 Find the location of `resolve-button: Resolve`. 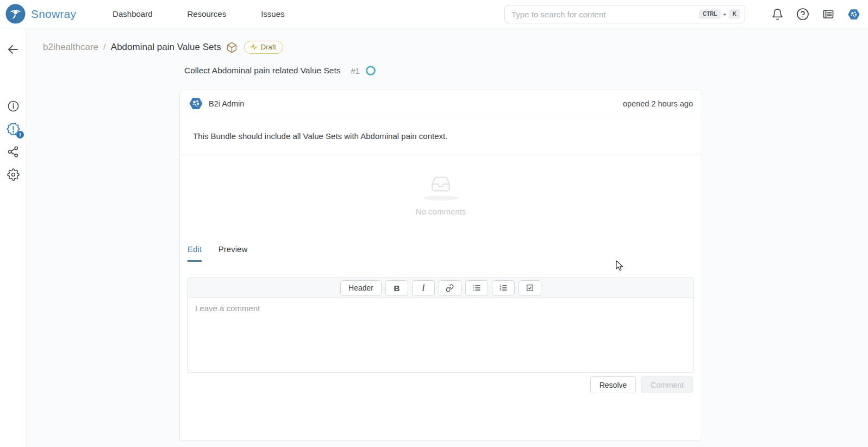

resolve-button: Resolve is located at coordinates (613, 385).